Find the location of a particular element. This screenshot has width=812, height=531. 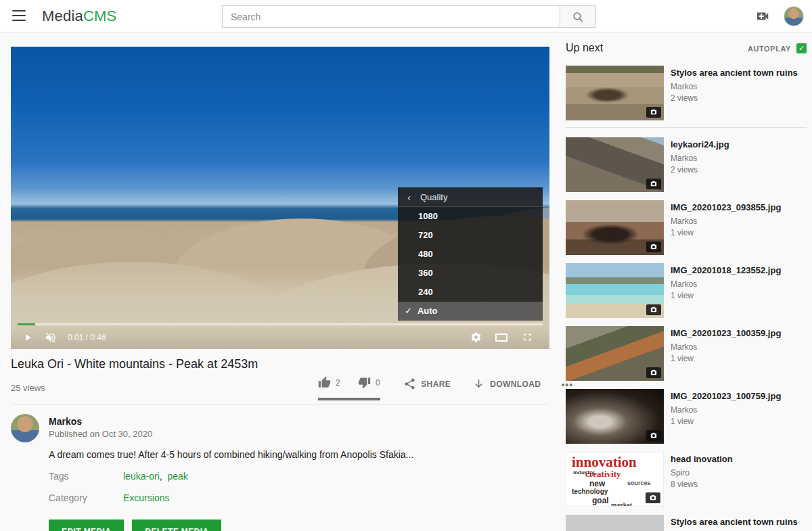

tag-link-leuka-ori: leuka-ori is located at coordinates (141, 476).